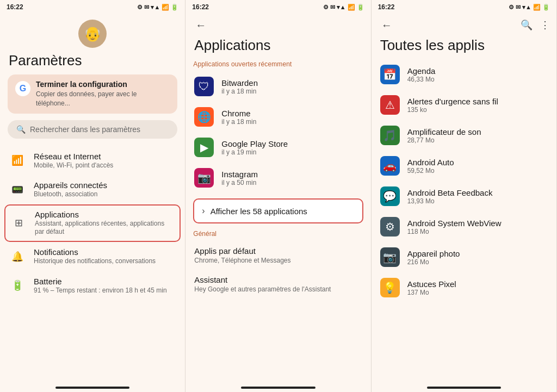 This screenshot has width=557, height=392. Describe the element at coordinates (278, 147) in the screenshot. I see `app-playstore: ▶ Google Play Store il y a 19 min` at that location.